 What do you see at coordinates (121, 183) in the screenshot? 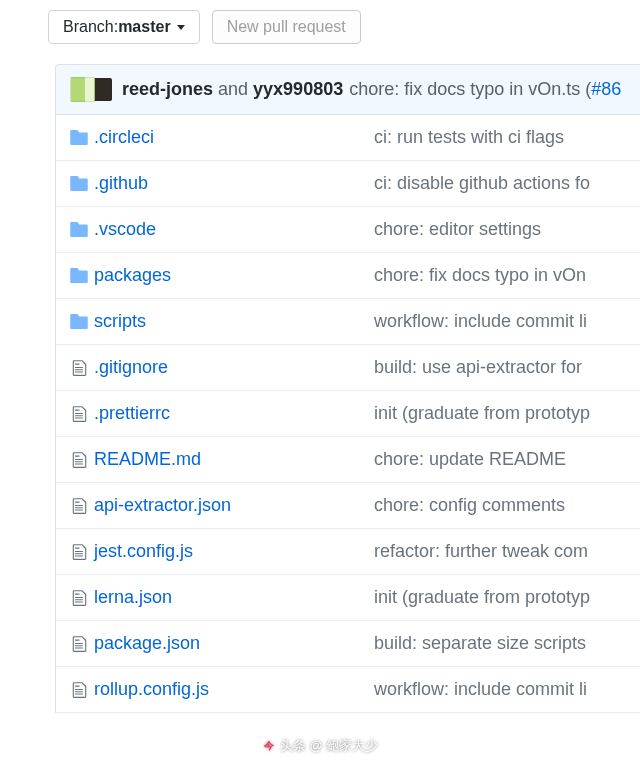
I see `file-link: .github` at bounding box center [121, 183].